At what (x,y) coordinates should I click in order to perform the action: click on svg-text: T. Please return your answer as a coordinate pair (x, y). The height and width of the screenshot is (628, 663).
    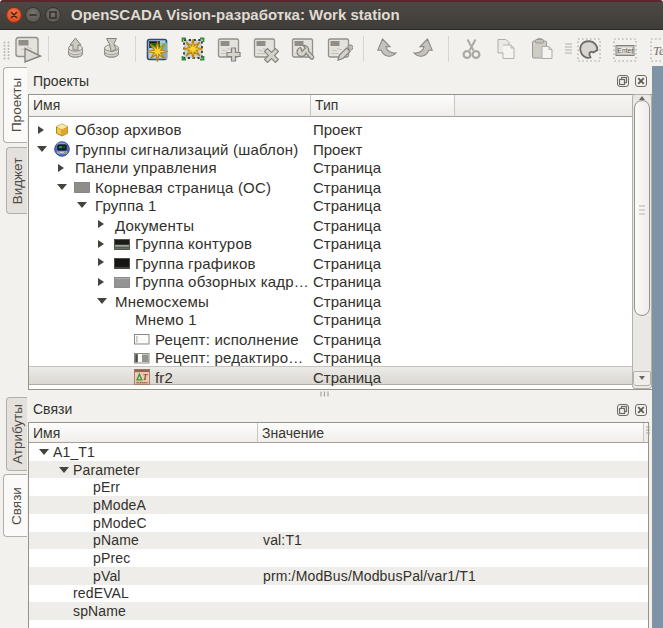
    Looking at the image, I should click on (146, 377).